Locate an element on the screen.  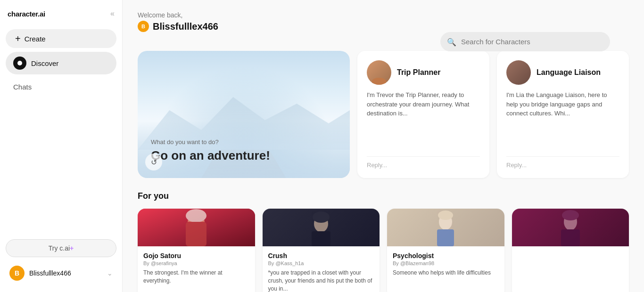
plus-icon: + is located at coordinates (18, 39).